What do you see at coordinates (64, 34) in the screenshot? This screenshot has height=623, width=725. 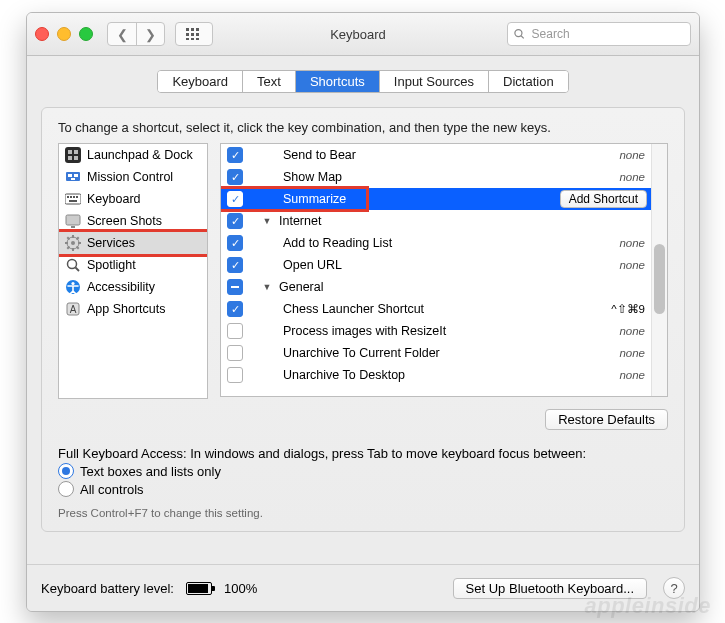 I see `minimize-window-button` at bounding box center [64, 34].